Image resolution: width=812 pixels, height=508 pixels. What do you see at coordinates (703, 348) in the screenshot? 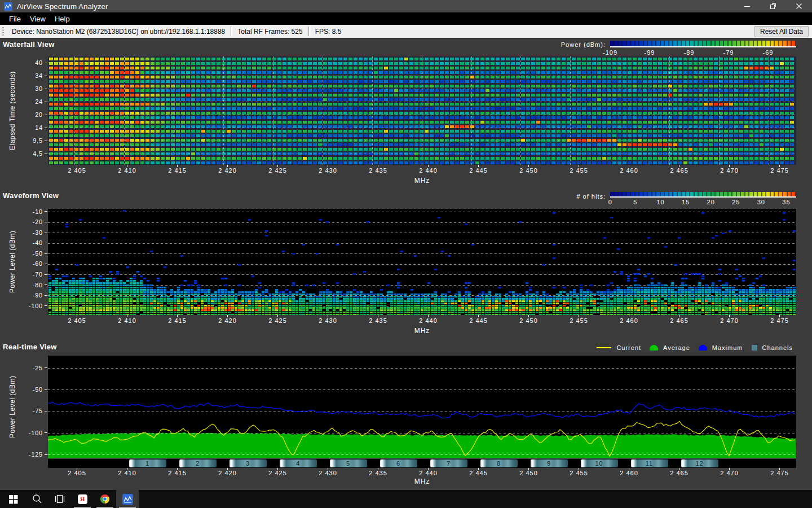
I see `maximum-swatch` at bounding box center [703, 348].